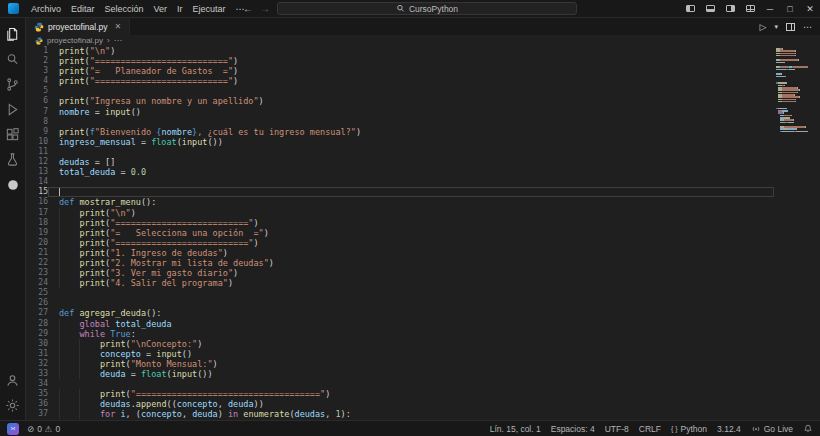 The image size is (820, 436). What do you see at coordinates (730, 8) in the screenshot?
I see `toggle-secondary-sidebar-icon` at bounding box center [730, 8].